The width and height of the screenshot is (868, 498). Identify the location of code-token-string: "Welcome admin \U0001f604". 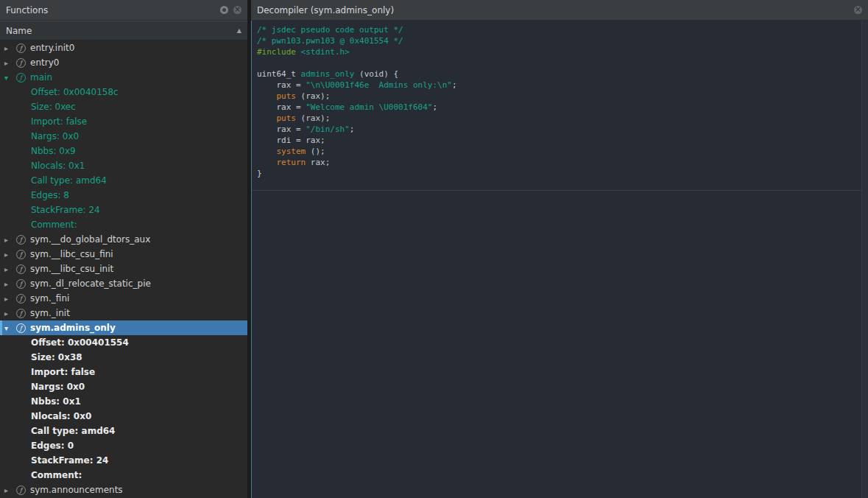
(369, 108).